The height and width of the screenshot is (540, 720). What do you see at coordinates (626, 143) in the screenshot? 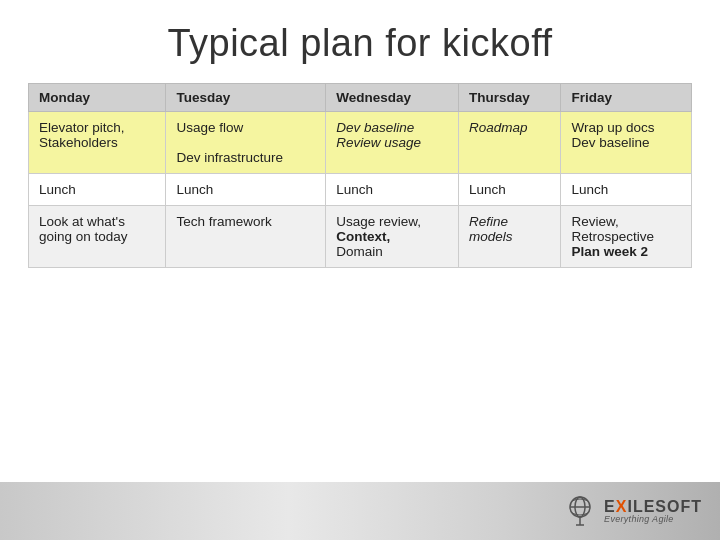
I see `cell-r1-friday: Wrap up docsDev baseline` at bounding box center [626, 143].